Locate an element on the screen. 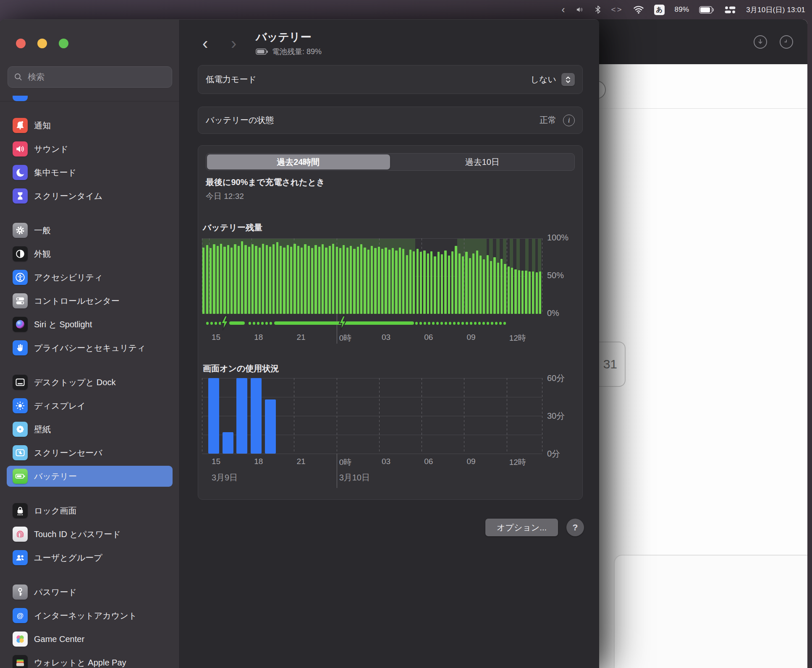  sidebar-item-label: 外観 is located at coordinates (42, 254).